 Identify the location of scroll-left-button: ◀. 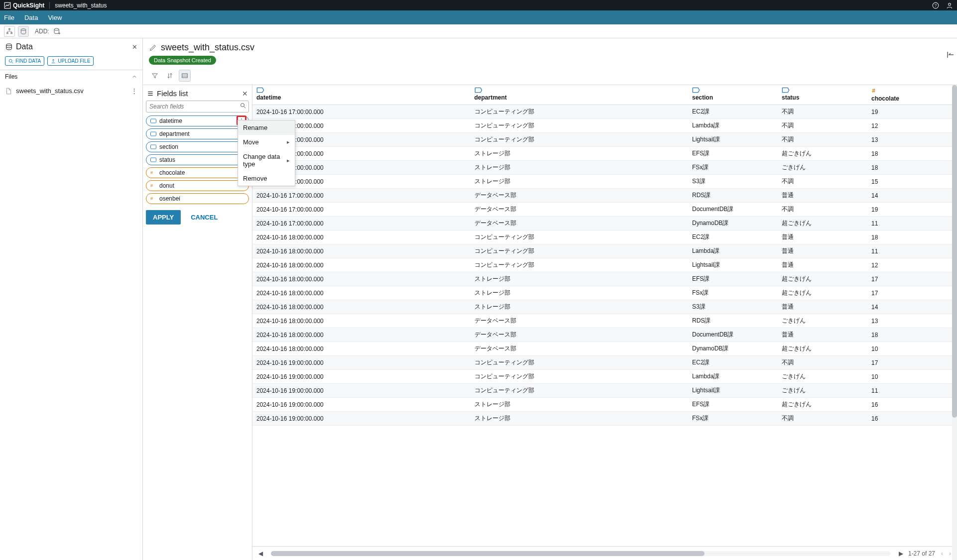
(261, 554).